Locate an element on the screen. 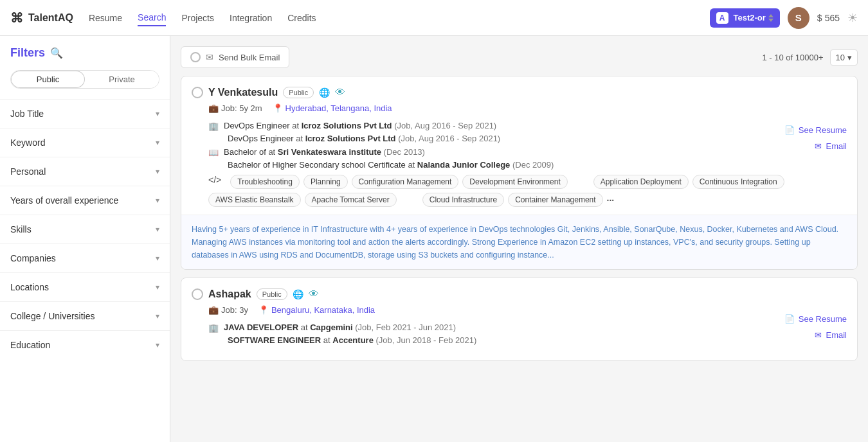 The height and width of the screenshot is (442, 868). logo: ⌘ TalentAQ is located at coordinates (42, 18).